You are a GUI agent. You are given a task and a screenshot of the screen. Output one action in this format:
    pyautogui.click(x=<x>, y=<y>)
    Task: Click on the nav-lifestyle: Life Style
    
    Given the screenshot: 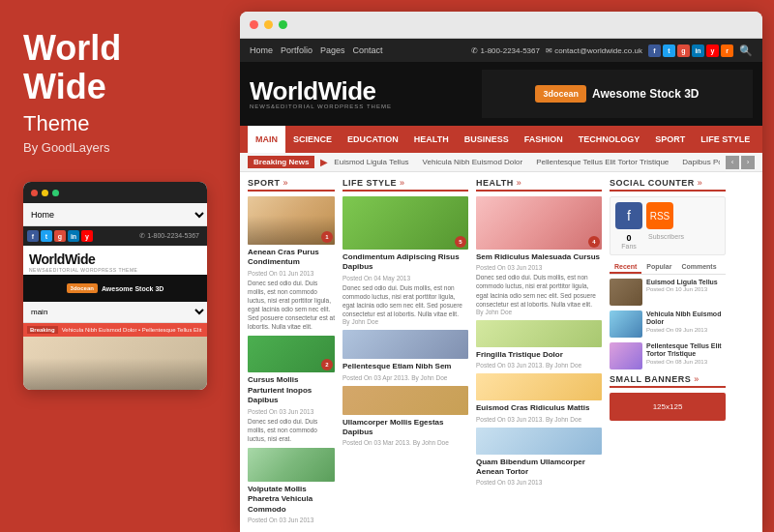 What is the action you would take?
    pyautogui.click(x=726, y=139)
    